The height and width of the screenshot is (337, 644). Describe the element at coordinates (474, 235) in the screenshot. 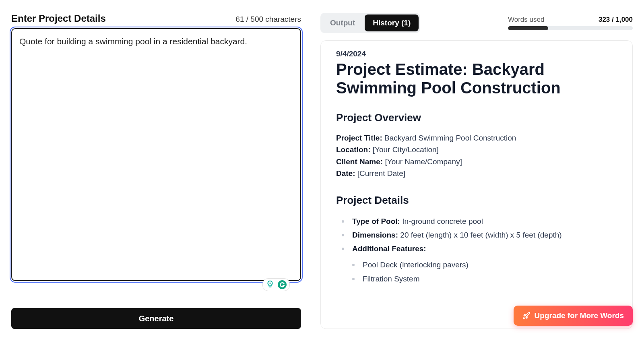

I see `details-list: Type of Pool: In-ground concrete pool Di…` at that location.